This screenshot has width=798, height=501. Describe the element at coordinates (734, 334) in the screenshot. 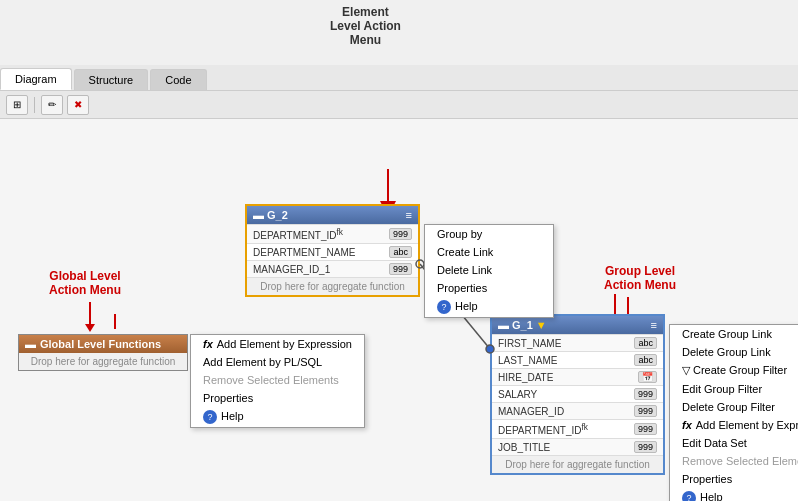

I see `group-menu-create-link: Create Group Link` at that location.